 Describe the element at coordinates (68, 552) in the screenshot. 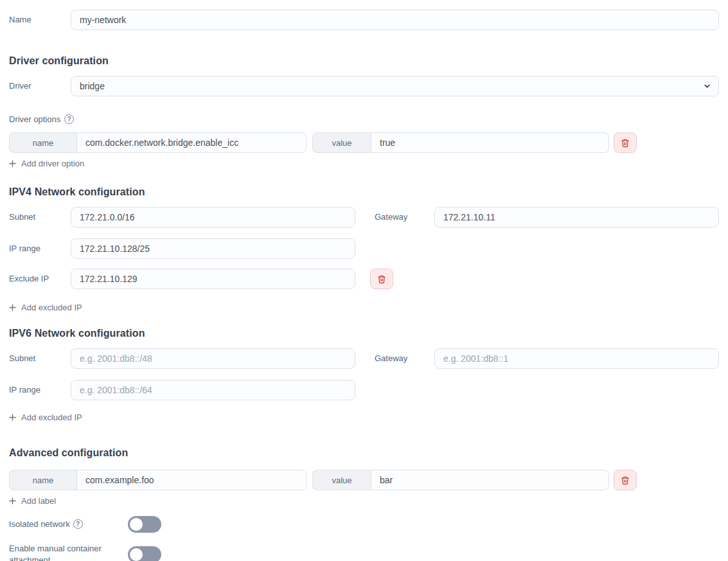

I see `manual-attachment-label: Enable manual container attachment` at that location.